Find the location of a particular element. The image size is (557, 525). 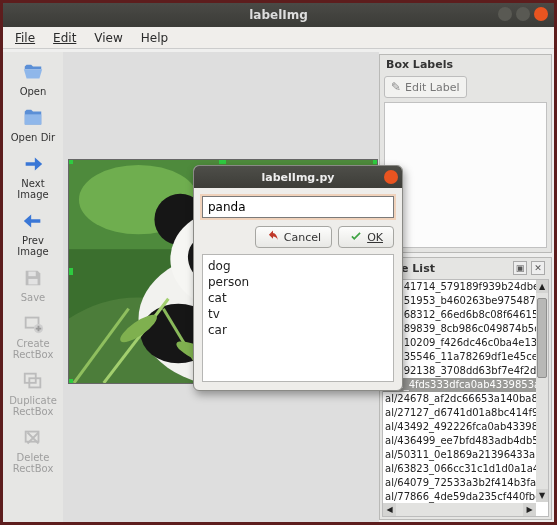

label-option: tv is located at coordinates (298, 314).